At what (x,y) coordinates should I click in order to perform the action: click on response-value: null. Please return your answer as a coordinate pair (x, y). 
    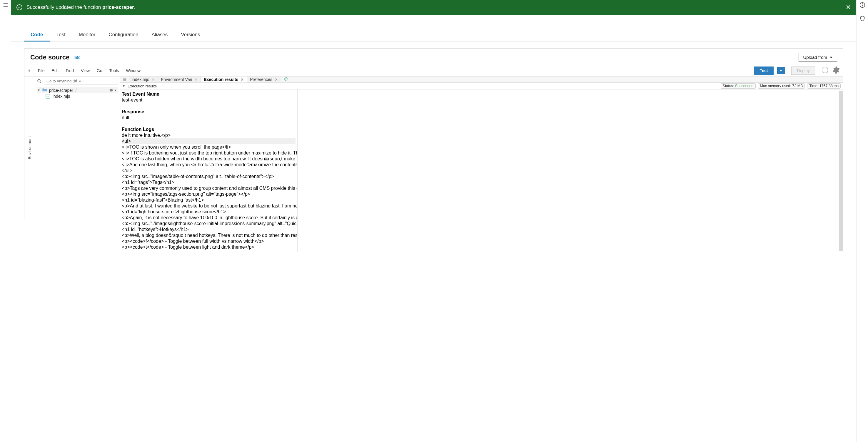
    Looking at the image, I should click on (125, 117).